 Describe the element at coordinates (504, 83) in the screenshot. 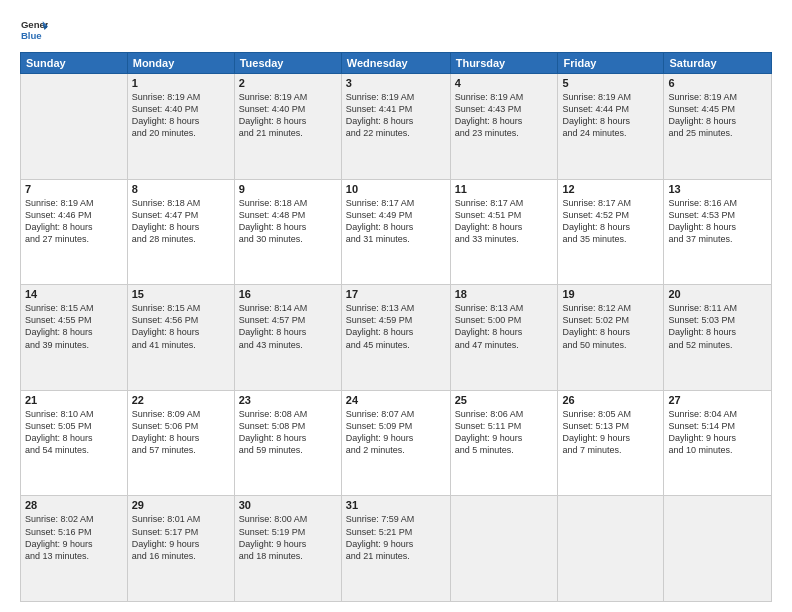

I see `day-number: 4` at that location.